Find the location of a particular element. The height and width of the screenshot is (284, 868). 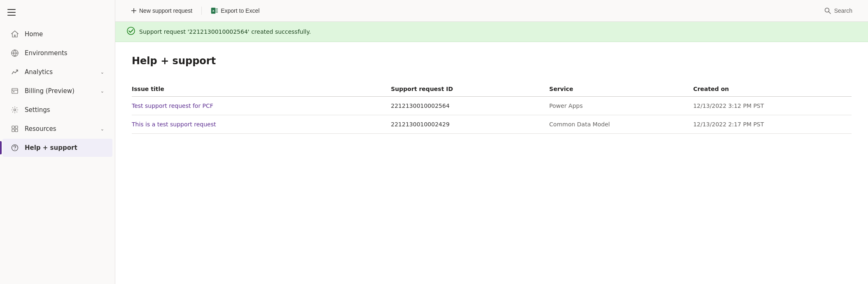

success-check-icon is located at coordinates (131, 32).